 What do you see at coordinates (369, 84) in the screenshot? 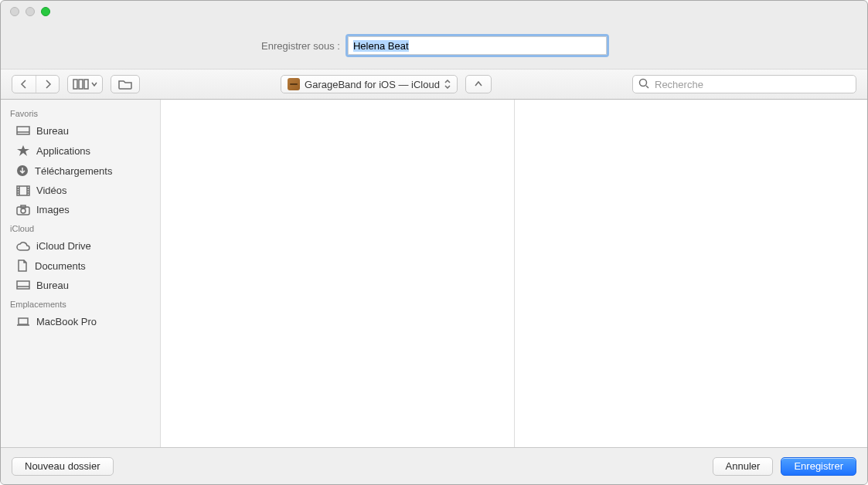
I see `path-dropdown: GarageBand for iOS — iCloud` at bounding box center [369, 84].